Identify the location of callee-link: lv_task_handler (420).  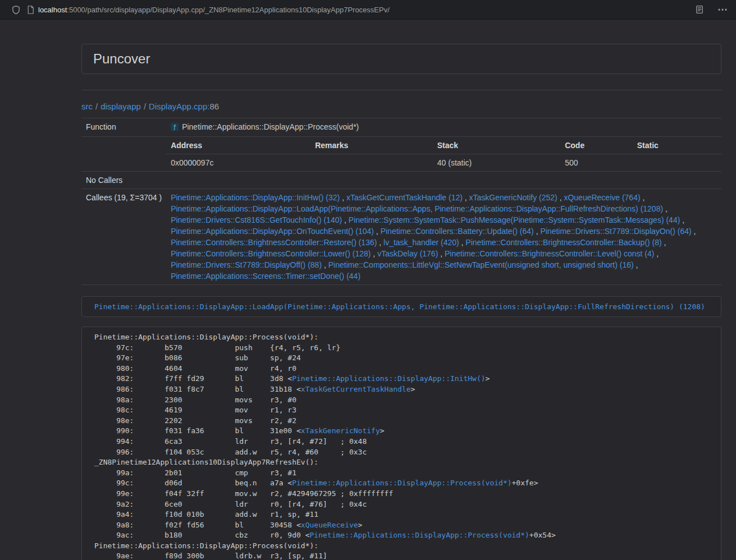
(421, 242).